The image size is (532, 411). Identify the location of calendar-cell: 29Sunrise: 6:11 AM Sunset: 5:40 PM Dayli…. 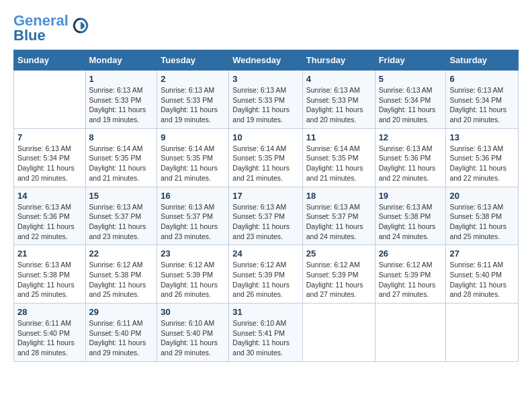
(121, 333).